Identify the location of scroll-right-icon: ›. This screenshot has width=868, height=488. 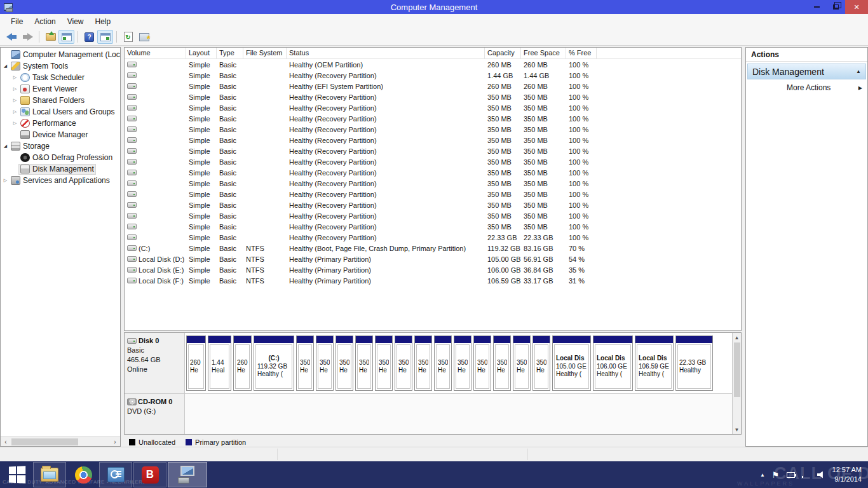
(115, 442).